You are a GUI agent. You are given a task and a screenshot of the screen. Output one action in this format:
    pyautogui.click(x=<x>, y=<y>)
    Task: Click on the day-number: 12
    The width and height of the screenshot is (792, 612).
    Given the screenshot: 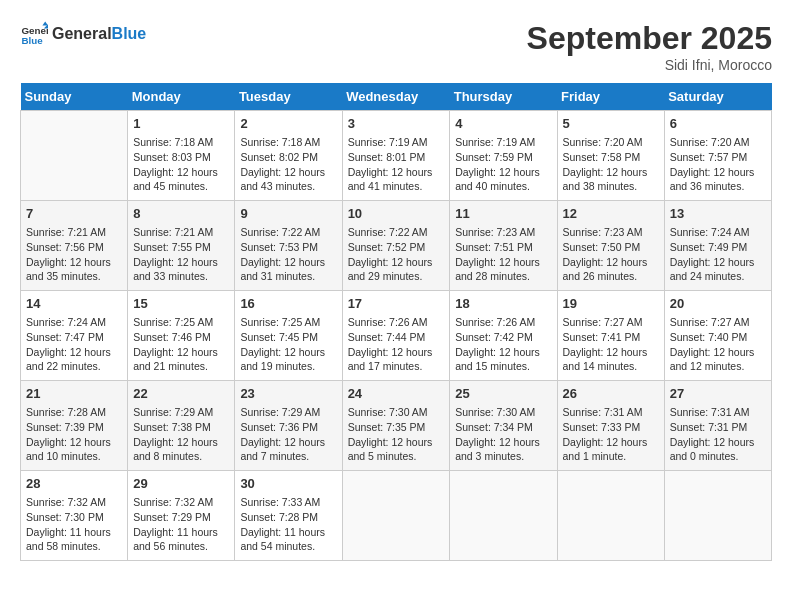 What is the action you would take?
    pyautogui.click(x=611, y=214)
    